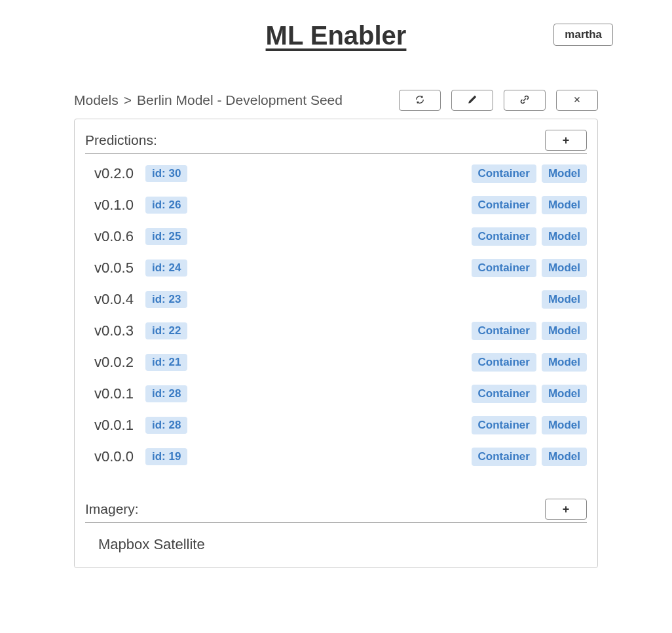 The image size is (672, 633). I want to click on prediction-row: v0.0.6id: 25ContainerModel, so click(336, 237).